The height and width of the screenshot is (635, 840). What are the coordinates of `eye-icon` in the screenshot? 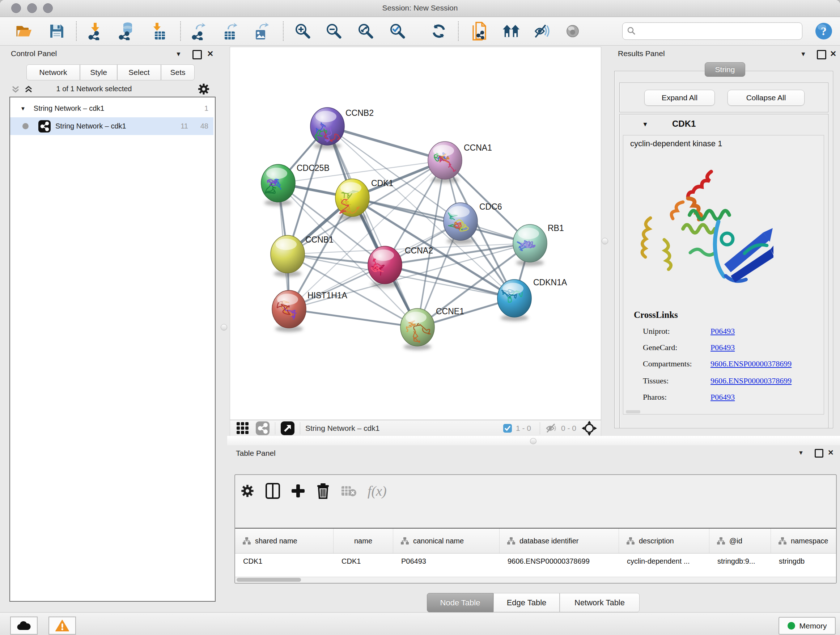 It's located at (573, 31).